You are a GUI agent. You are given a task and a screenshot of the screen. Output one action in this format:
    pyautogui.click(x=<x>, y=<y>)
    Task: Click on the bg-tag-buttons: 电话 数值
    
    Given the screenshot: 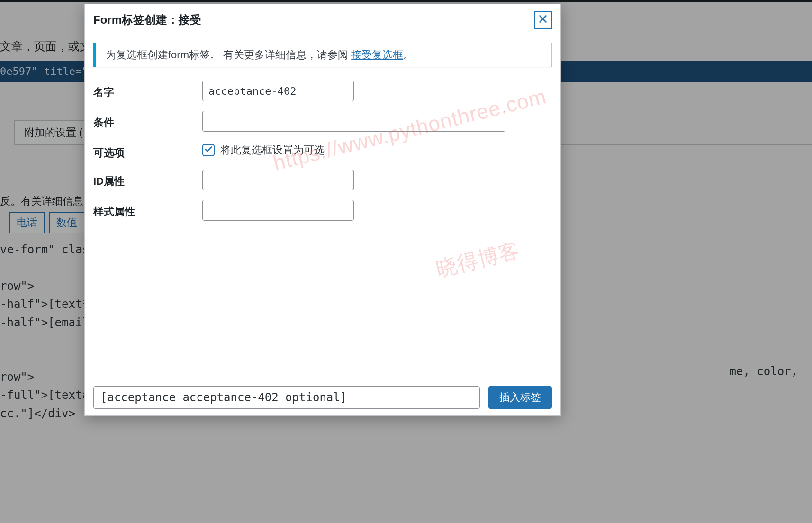 What is the action you would take?
    pyautogui.click(x=47, y=223)
    